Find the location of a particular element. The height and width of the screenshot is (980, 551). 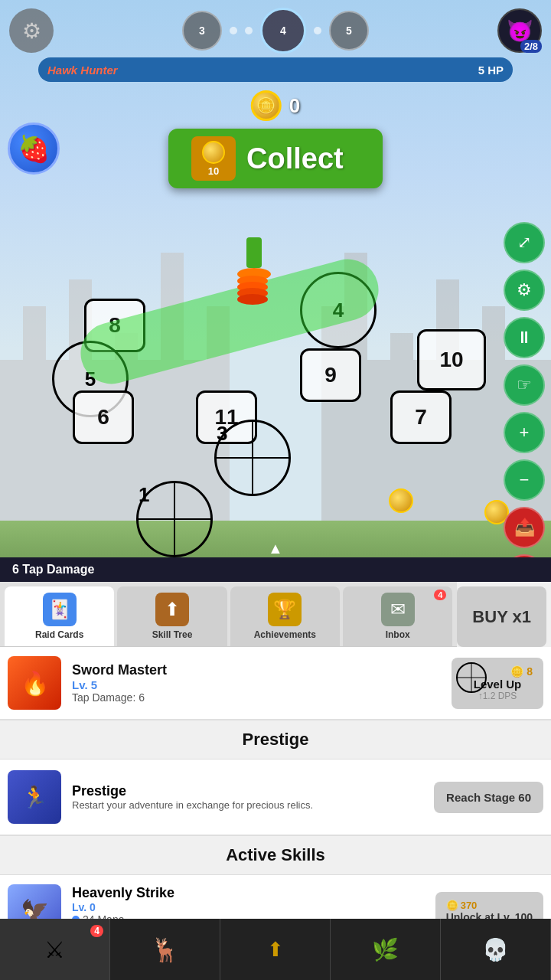

nav-nature: 🌿 is located at coordinates (386, 949).